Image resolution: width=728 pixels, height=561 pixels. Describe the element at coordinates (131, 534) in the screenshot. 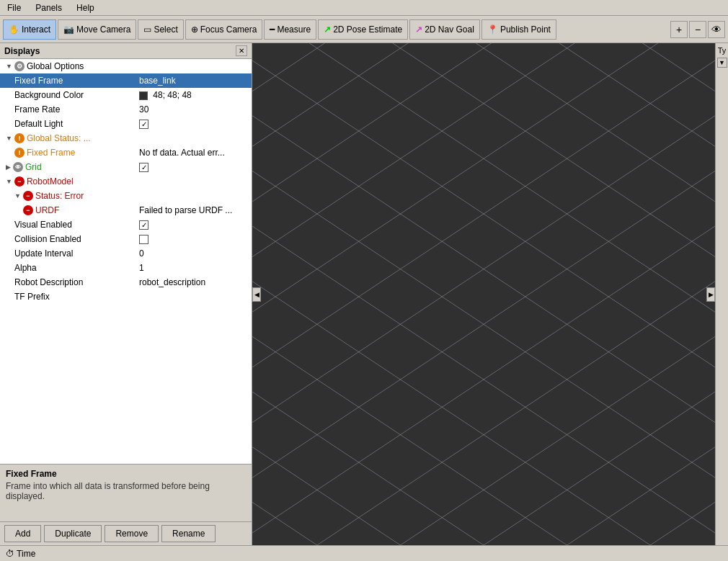

I see `remove-button: Remove` at that location.